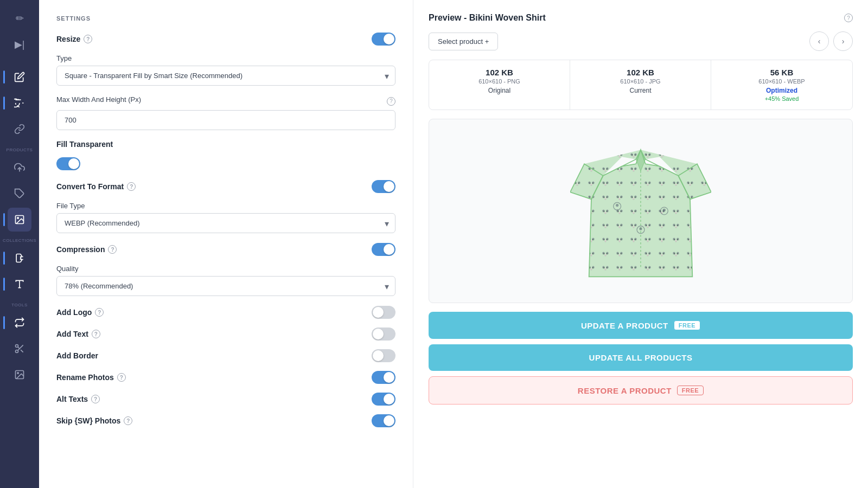  What do you see at coordinates (384, 421) in the screenshot?
I see `skip-photos-toggle` at bounding box center [384, 421].